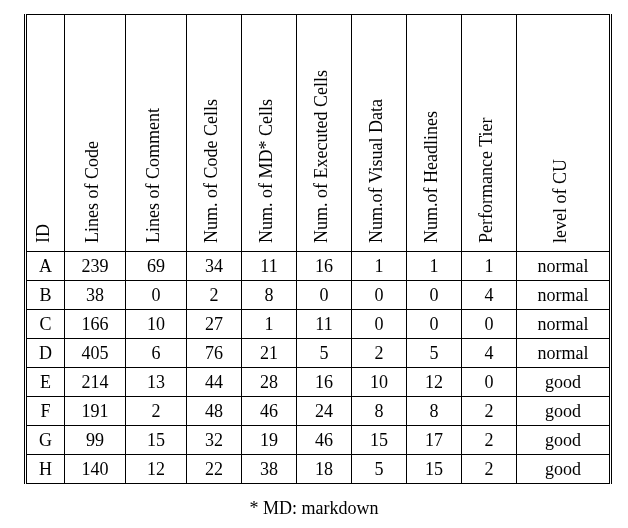 This screenshot has height=528, width=628. What do you see at coordinates (214, 412) in the screenshot?
I see `cell-ncc: 48` at bounding box center [214, 412].